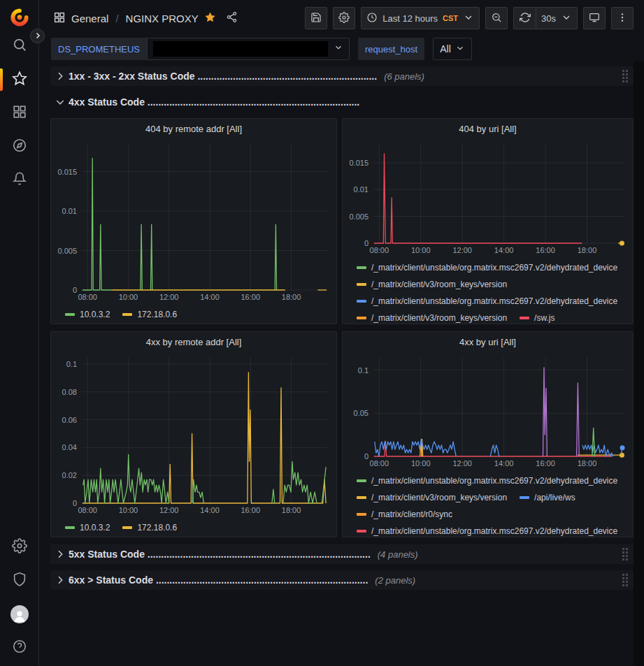 The width and height of the screenshot is (644, 666). I want to click on kebab-menu-icon, so click(622, 18).